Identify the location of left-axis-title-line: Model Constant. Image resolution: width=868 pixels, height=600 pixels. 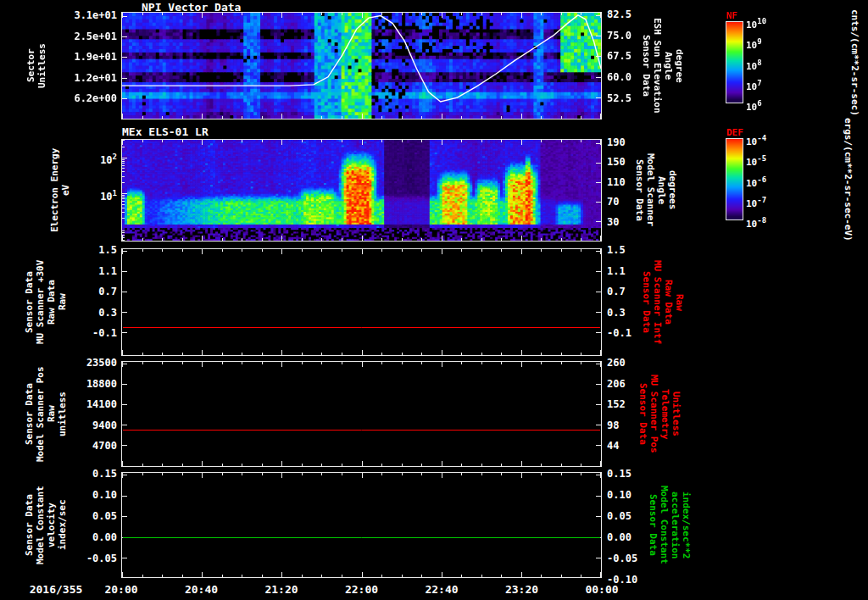
(41, 525).